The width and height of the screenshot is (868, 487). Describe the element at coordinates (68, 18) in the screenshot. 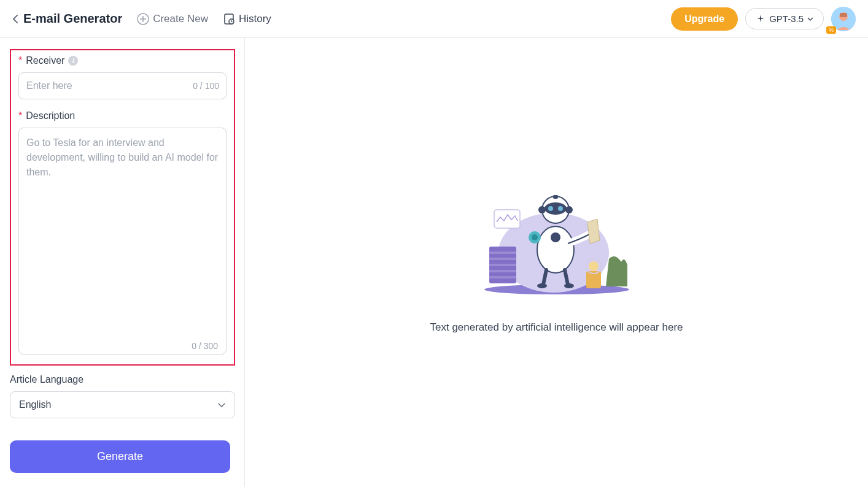

I see `title-group: E-mail Generator` at that location.